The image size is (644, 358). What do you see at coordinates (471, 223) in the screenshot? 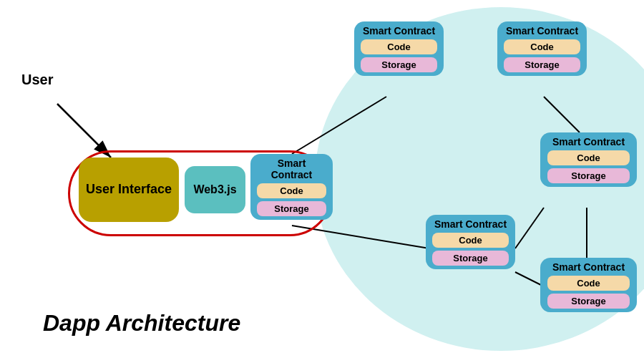
I see `sc-midleft-title: Smart Contract` at bounding box center [471, 223].